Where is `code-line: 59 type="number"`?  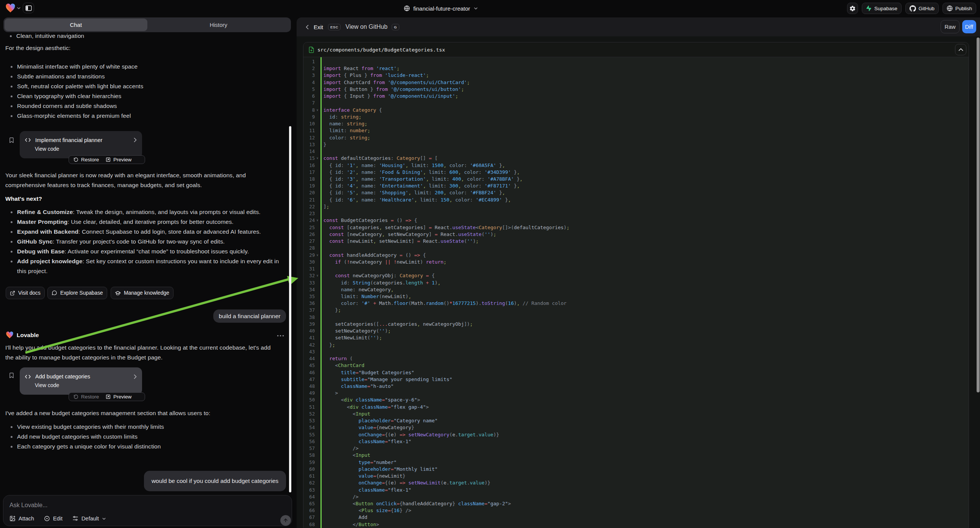 code-line: 59 type="number" is located at coordinates (636, 463).